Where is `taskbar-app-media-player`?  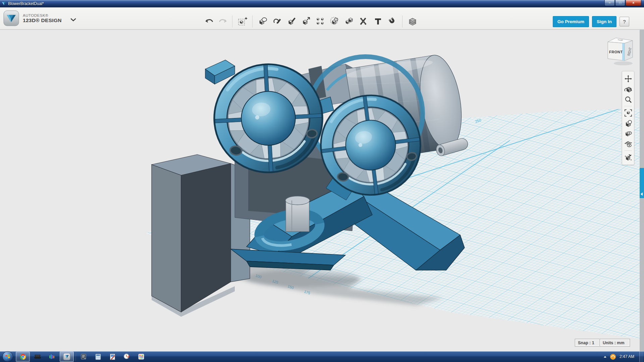 taskbar-app-media-player is located at coordinates (52, 357).